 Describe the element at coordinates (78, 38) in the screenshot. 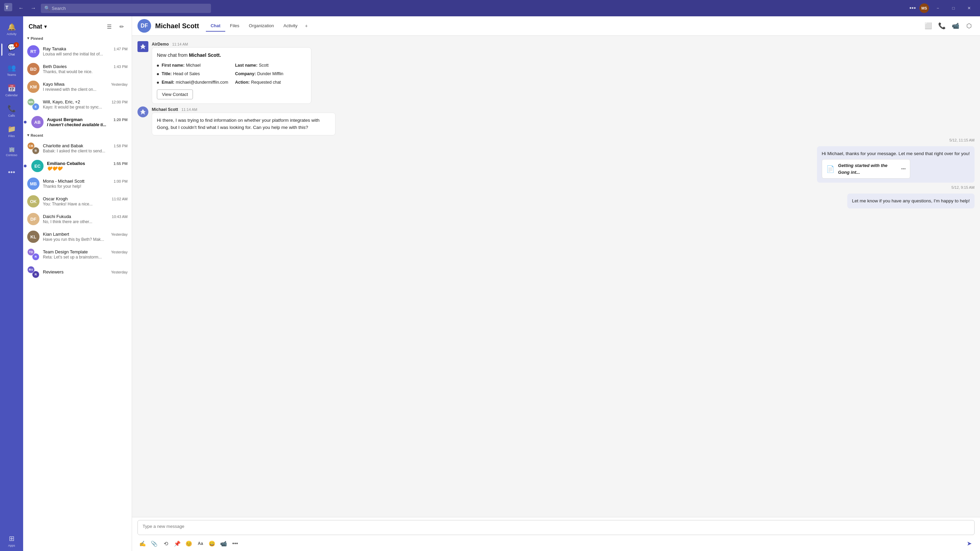

I see `pinned-section-header: ▾ Pinned` at that location.